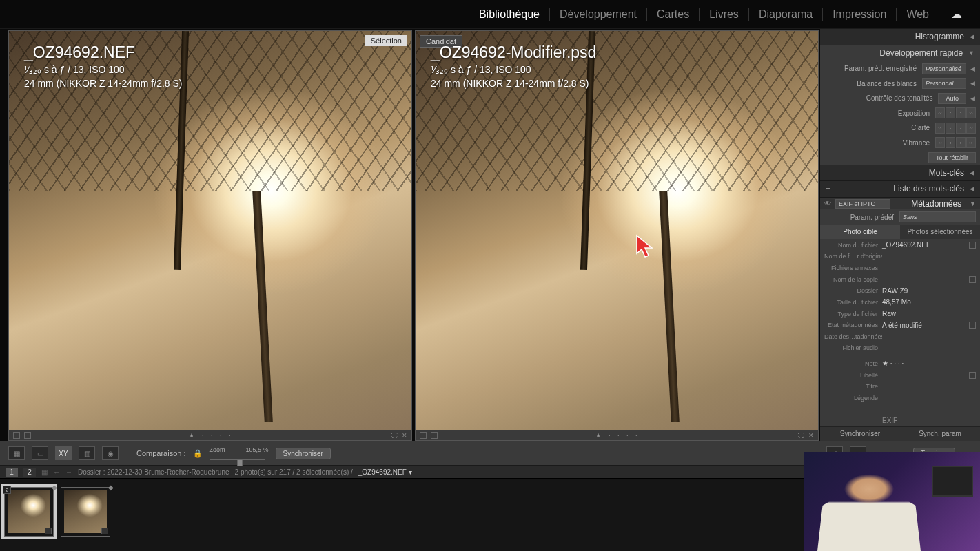 This screenshot has width=980, height=551. What do you see at coordinates (944, 83) in the screenshot?
I see `wb-select: Personnal.` at bounding box center [944, 83].